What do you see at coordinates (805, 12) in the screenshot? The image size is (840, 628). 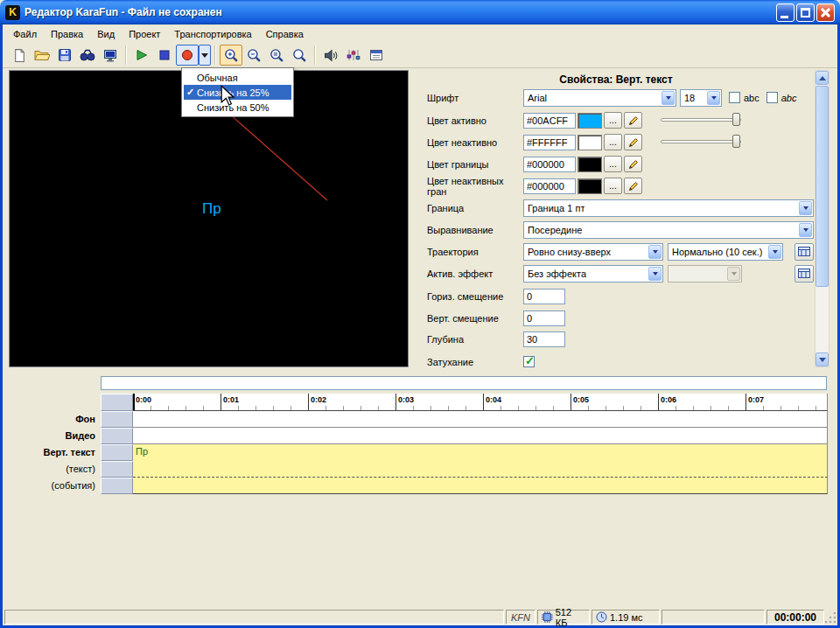 I see `maximize-button` at bounding box center [805, 12].